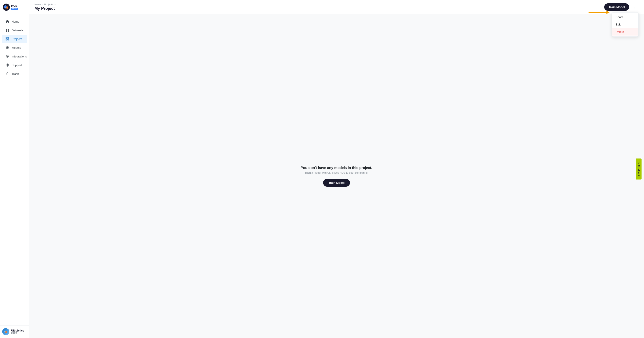 This screenshot has width=644, height=338. What do you see at coordinates (14, 48) in the screenshot?
I see `sidebar-item-models: Models` at bounding box center [14, 48].